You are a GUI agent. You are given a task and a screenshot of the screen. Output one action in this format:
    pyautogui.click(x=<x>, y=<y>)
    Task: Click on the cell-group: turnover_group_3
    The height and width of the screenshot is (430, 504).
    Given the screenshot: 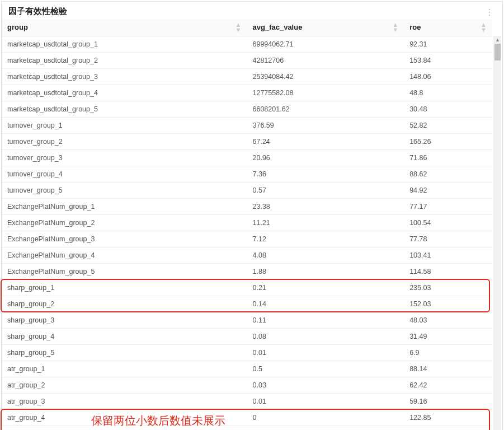 What is the action you would take?
    pyautogui.click(x=124, y=158)
    